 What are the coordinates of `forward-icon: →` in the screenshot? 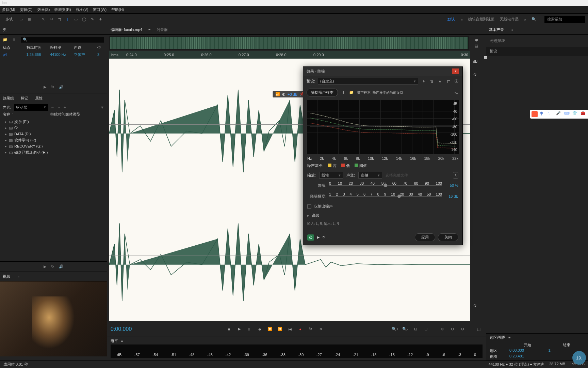 It's located at (59, 107).